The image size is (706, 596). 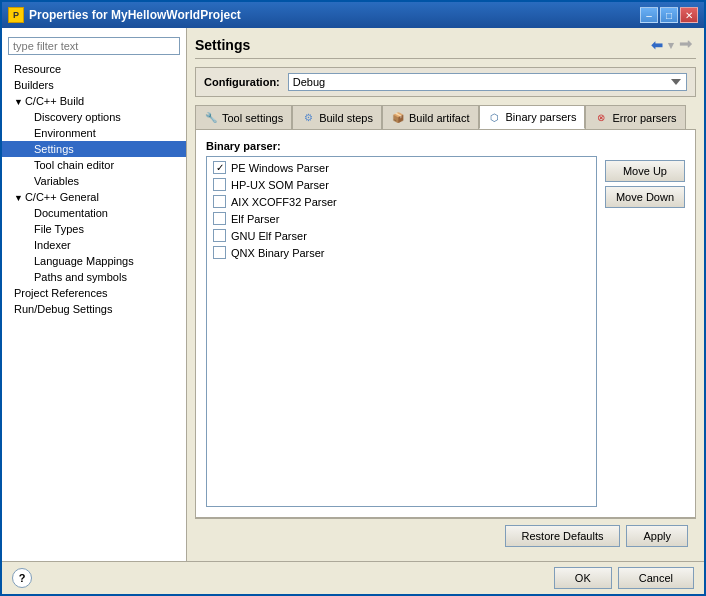 I want to click on checkbox-gnu-elf, so click(x=220, y=236).